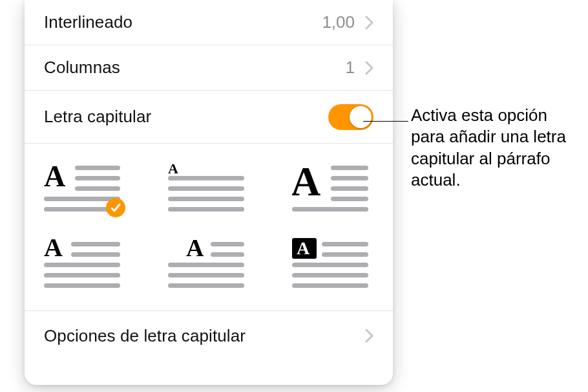 The image size is (588, 392). What do you see at coordinates (88, 22) in the screenshot?
I see `line-spacing-label: Interlineado` at bounding box center [88, 22].